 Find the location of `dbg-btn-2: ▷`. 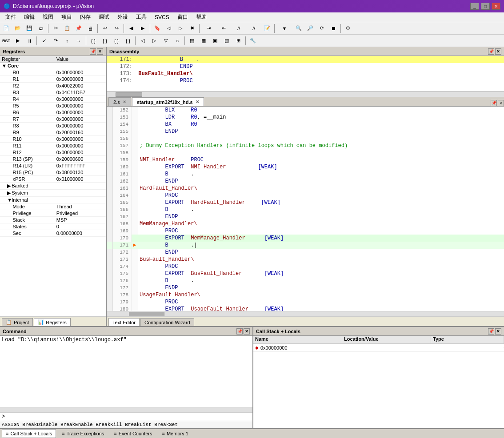

dbg-btn-2: ▷ is located at coordinates (154, 41).